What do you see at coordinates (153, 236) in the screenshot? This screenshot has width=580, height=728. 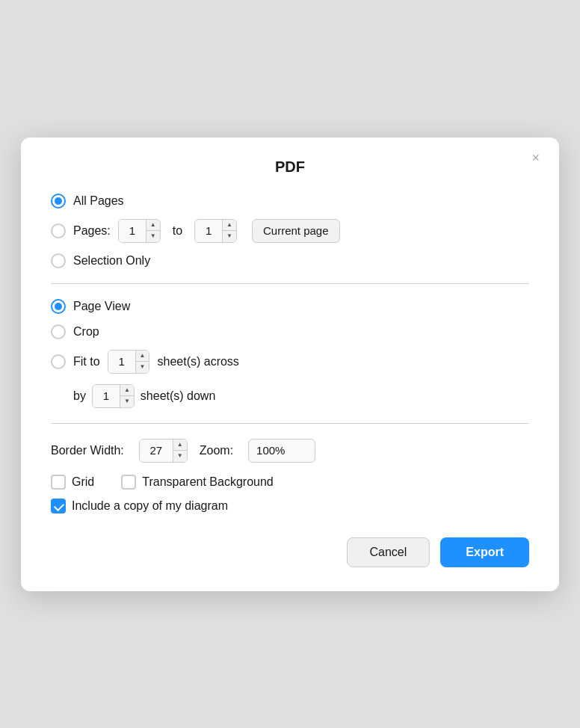 I see `from-page-down-arrow: ▼` at bounding box center [153, 236].